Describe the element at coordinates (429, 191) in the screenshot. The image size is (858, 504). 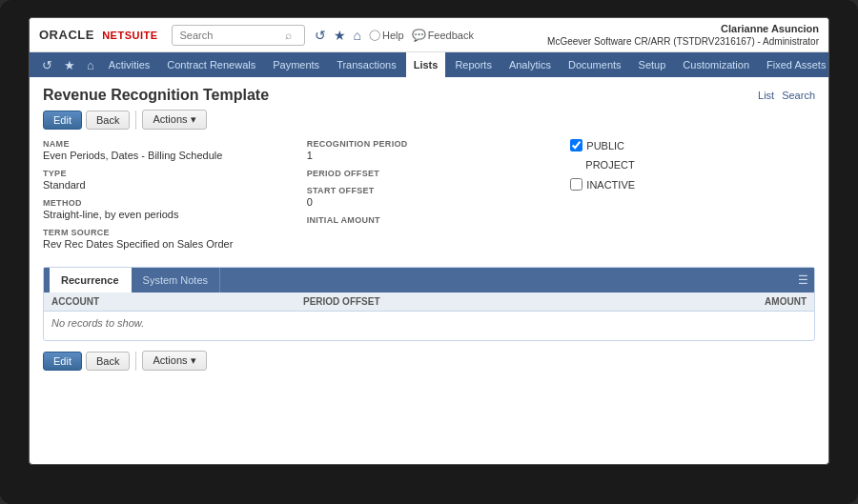
I see `start-offset-label: START OFFSET` at that location.